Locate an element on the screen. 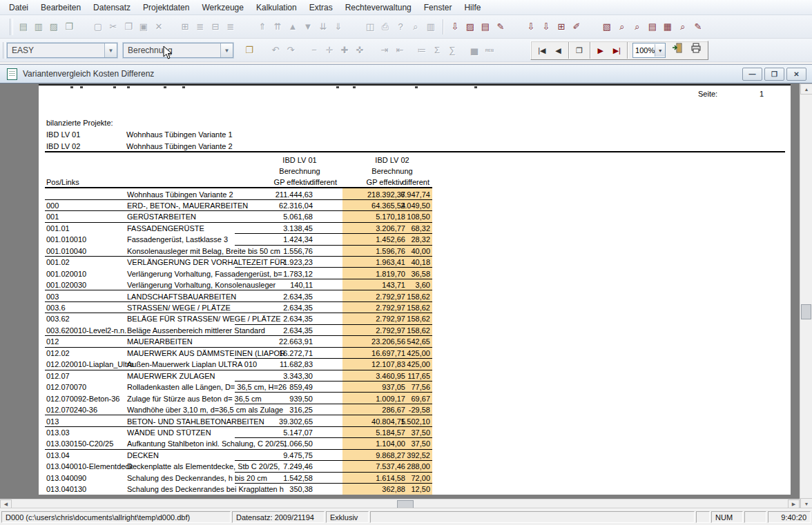 This screenshot has width=812, height=525. vertical-scrollbar-thumb is located at coordinates (806, 312).